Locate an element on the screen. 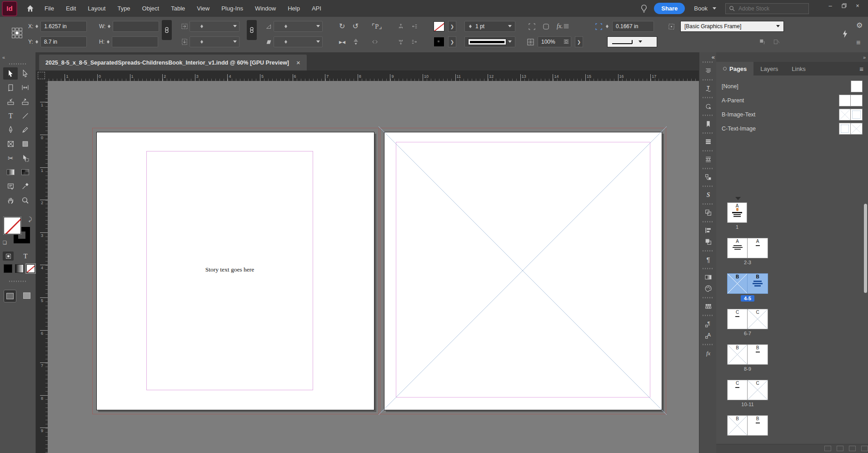 This screenshot has height=453, width=868. width-field is located at coordinates (136, 26).